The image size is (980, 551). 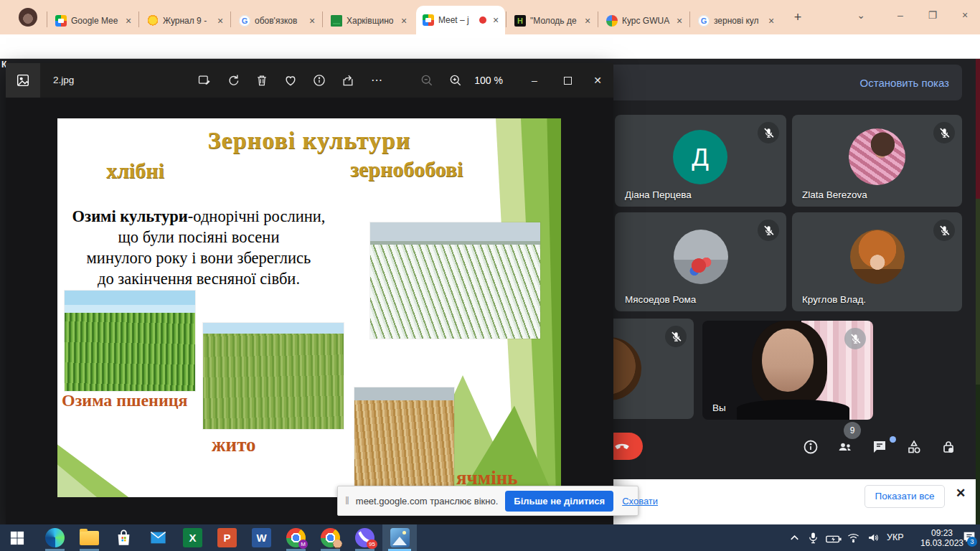 What do you see at coordinates (814, 538) in the screenshot?
I see `tray-microphone-icon` at bounding box center [814, 538].